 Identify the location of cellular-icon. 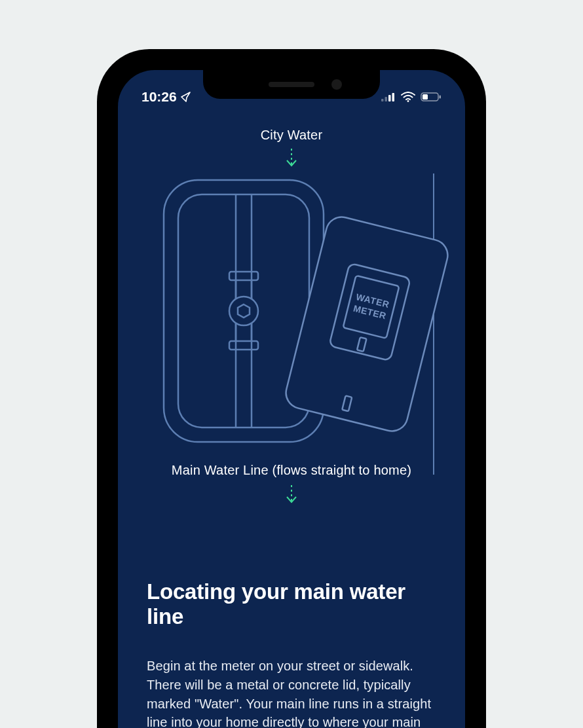
(388, 97).